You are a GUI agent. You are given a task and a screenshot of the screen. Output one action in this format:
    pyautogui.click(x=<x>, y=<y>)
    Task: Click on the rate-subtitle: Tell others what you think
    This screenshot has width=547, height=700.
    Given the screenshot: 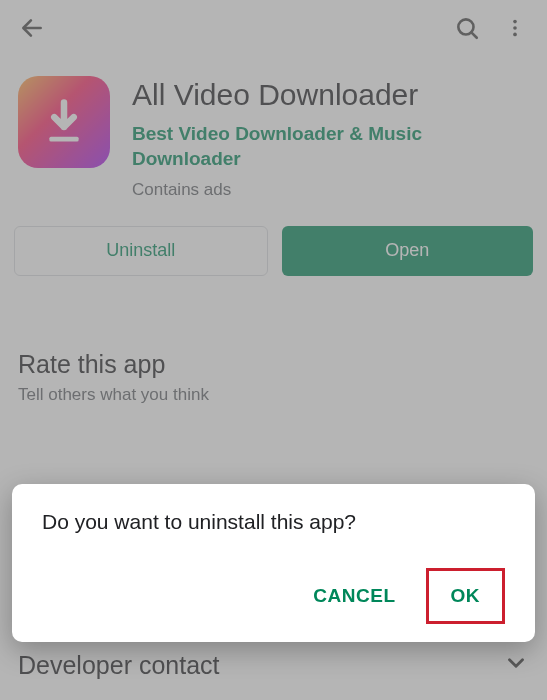 What is the action you would take?
    pyautogui.click(x=274, y=395)
    